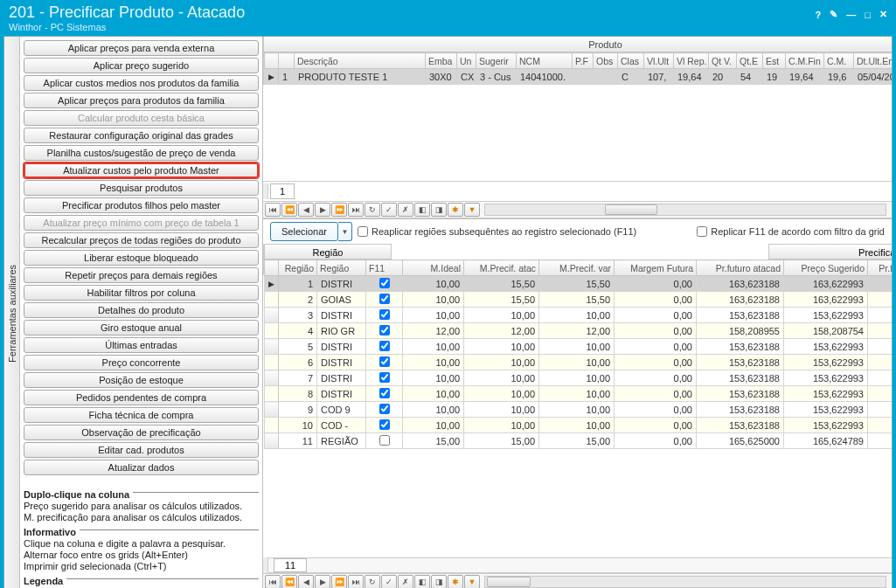 This screenshot has height=588, width=896. I want to click on nav-nextpage-icon: ⏩, so click(339, 210).